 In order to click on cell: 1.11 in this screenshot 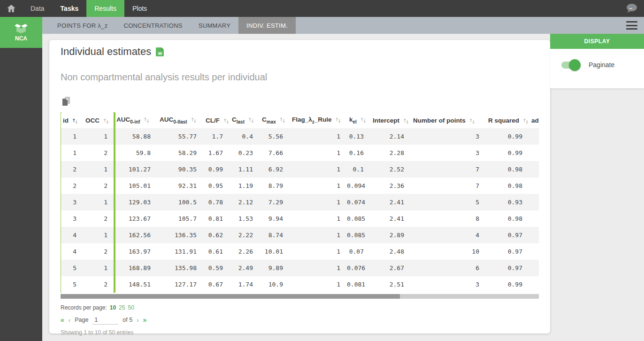, I will do `click(245, 169)`.